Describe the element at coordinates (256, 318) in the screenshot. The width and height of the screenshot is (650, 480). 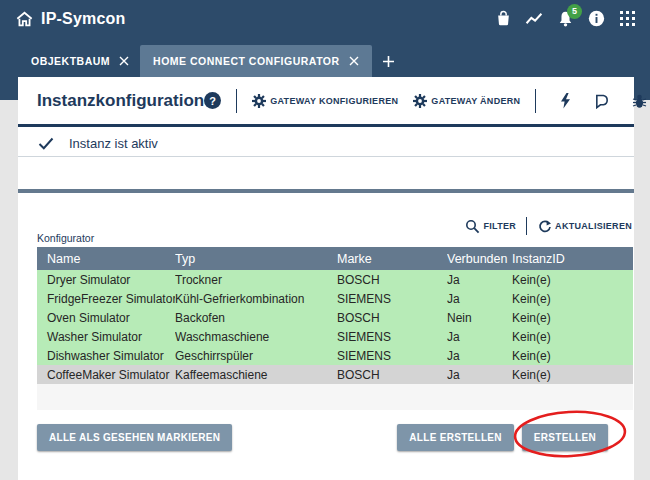
I see `table-cell: Backofen` at that location.